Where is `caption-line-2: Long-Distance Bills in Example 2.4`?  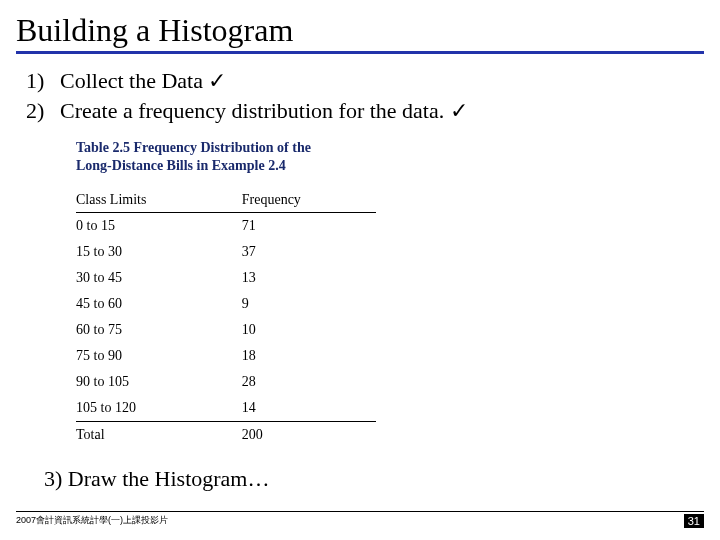
caption-line-2: Long-Distance Bills in Example 2.4 is located at coordinates (181, 166).